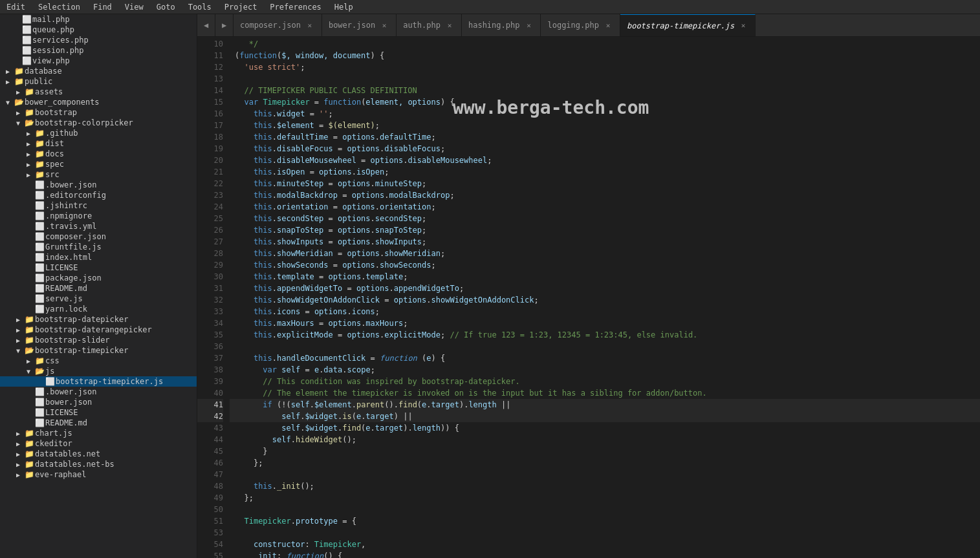 This screenshot has width=980, height=558. I want to click on tab-prev-button: ◀, so click(206, 26).